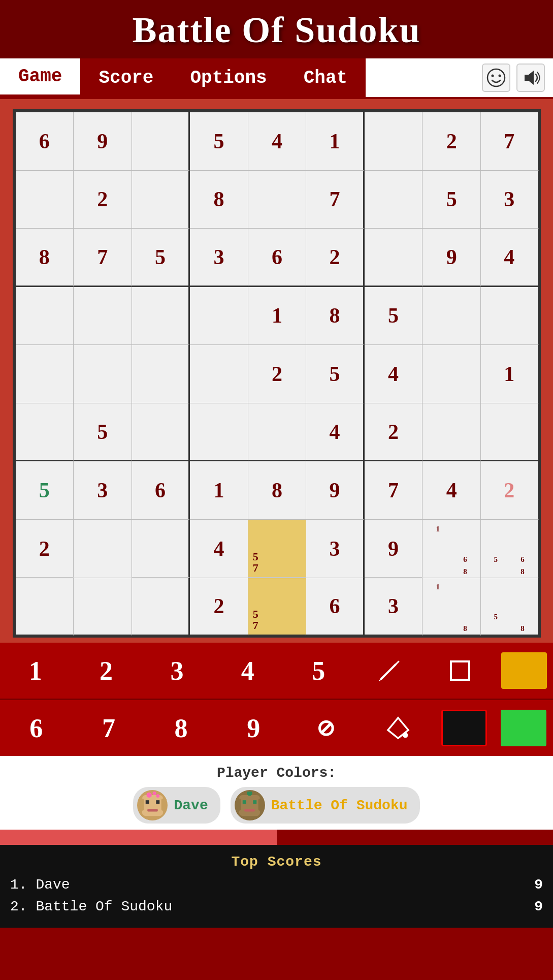  Describe the element at coordinates (496, 78) in the screenshot. I see `smiley-icon-button` at that location.